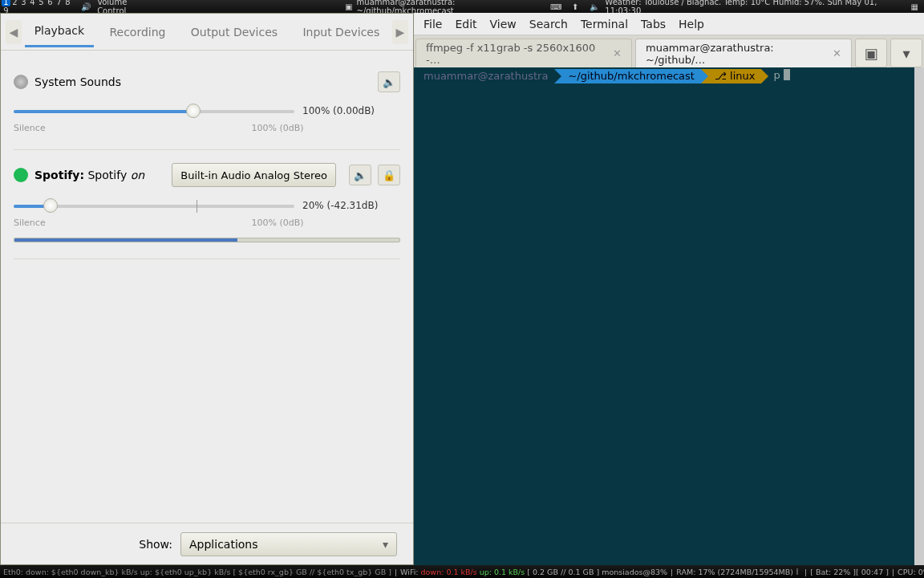  What do you see at coordinates (154, 206) in the screenshot?
I see `volume-slider-spotify` at bounding box center [154, 206].